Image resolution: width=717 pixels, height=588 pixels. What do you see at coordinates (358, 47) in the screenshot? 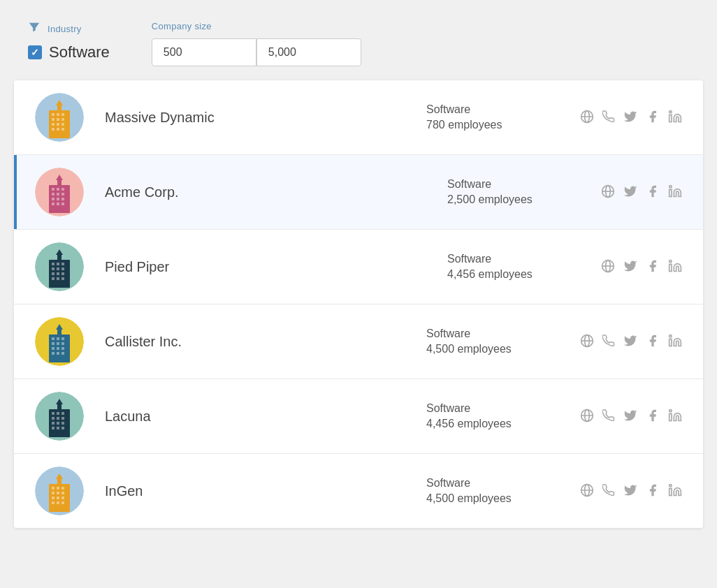
I see `filter-bar: Industry ✓ Software Company size` at bounding box center [358, 47].